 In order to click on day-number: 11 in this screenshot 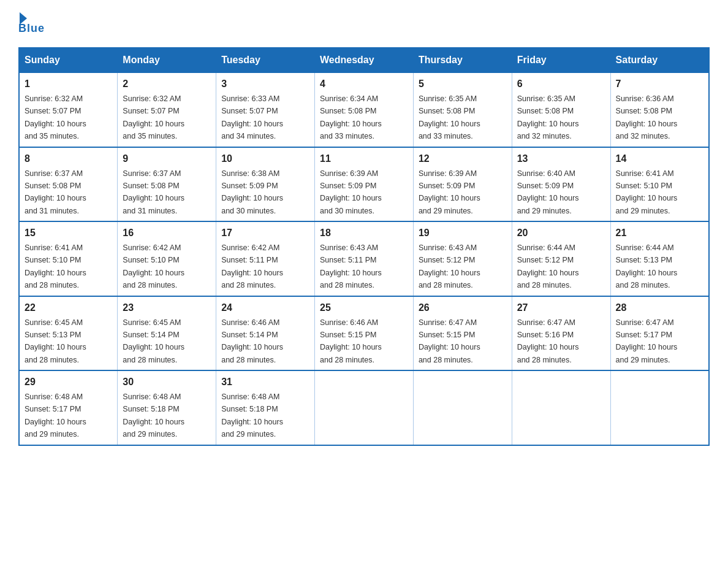, I will do `click(364, 159)`.